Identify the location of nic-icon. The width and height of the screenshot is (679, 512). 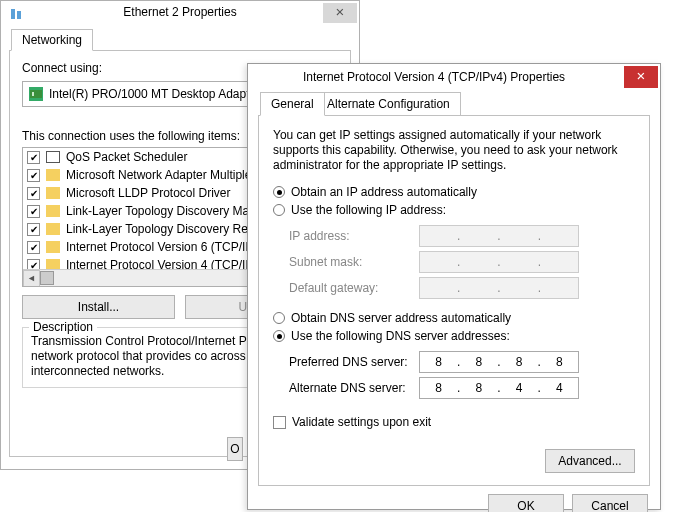
(36, 94).